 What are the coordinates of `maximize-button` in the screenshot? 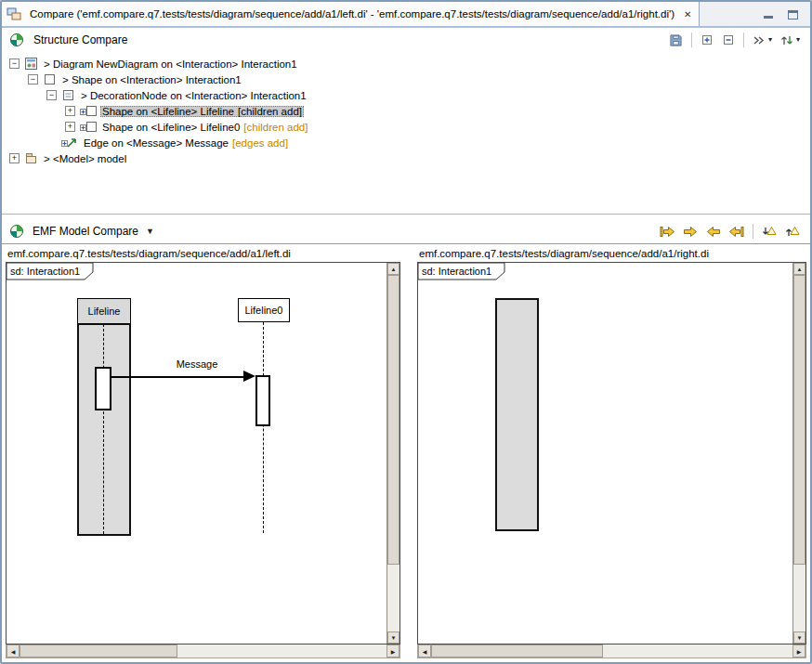 It's located at (792, 14).